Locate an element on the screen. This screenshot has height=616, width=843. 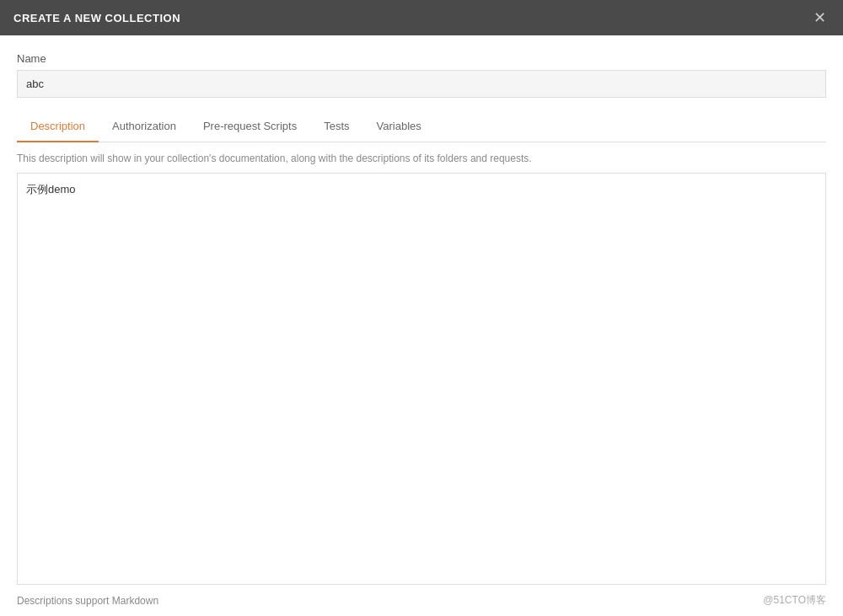
tabs-bar: Description Authorization Pre-request Sc… is located at coordinates (422, 126).